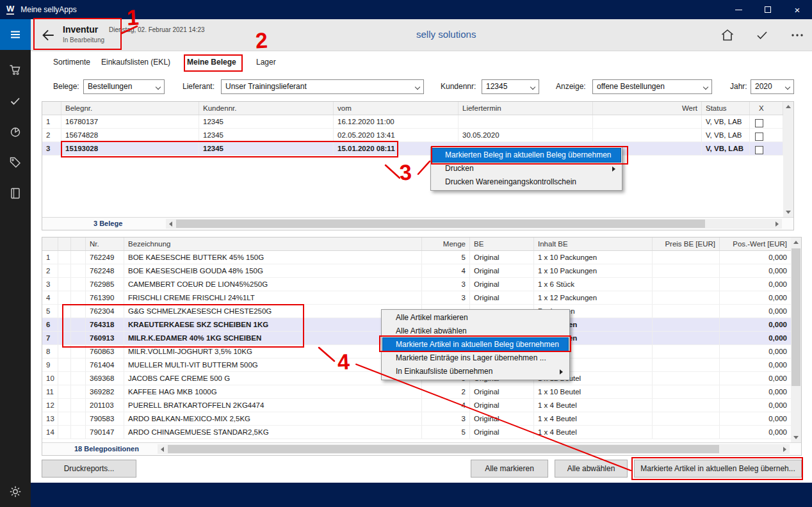 The image size is (812, 507). Describe the element at coordinates (323, 87) in the screenshot. I see `lieferant-dropdown: Unser Trainingslieferant` at that location.